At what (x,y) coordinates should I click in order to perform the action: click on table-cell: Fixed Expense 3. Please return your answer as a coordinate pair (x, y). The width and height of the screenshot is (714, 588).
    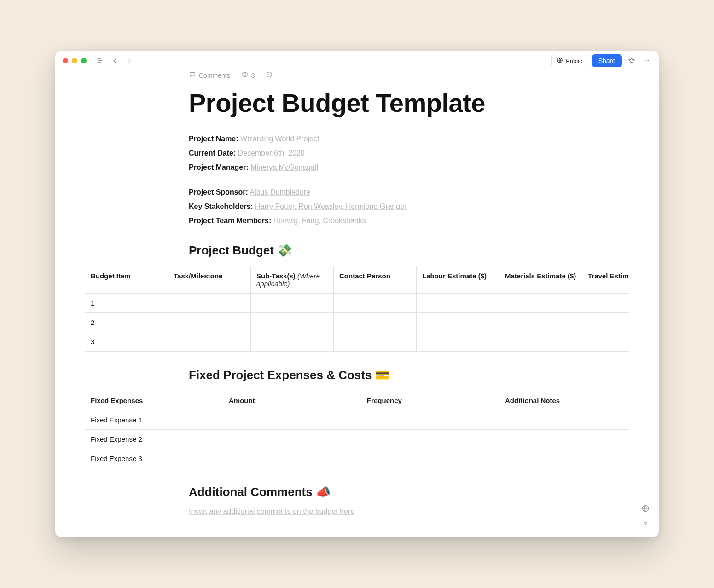
    Looking at the image, I should click on (154, 458).